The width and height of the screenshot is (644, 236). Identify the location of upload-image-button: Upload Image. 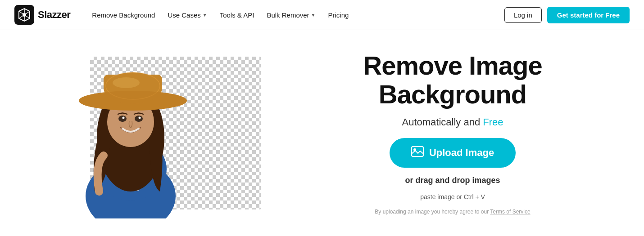
(453, 153).